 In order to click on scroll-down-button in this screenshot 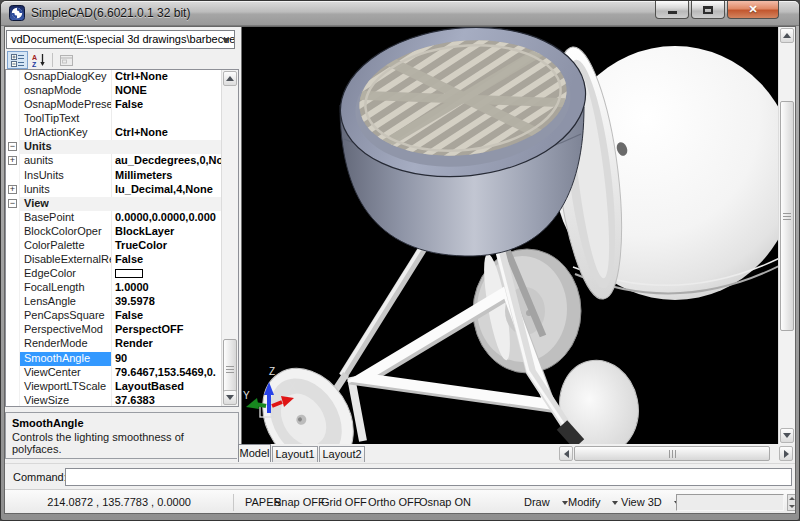, I will do `click(230, 398)`.